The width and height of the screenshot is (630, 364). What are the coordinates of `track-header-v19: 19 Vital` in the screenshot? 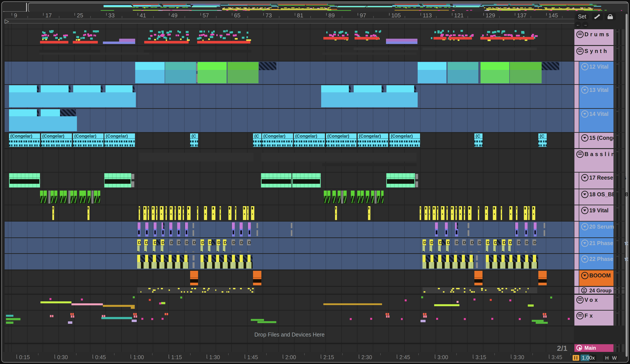 It's located at (596, 213).